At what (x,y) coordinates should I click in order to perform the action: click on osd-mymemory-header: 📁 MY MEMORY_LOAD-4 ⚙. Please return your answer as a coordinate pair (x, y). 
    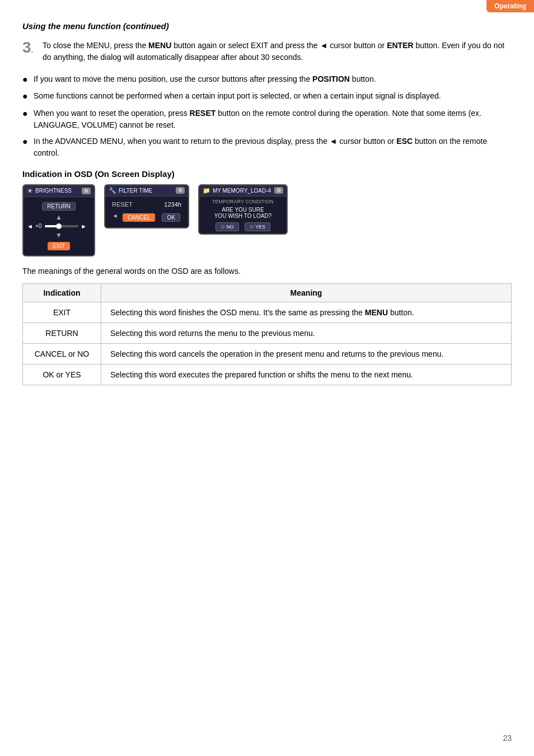
    Looking at the image, I should click on (243, 191).